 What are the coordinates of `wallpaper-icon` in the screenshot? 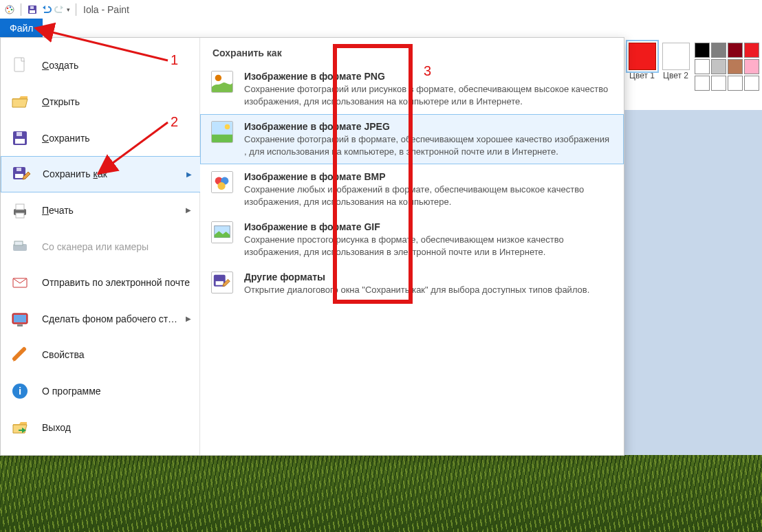 It's located at (20, 319).